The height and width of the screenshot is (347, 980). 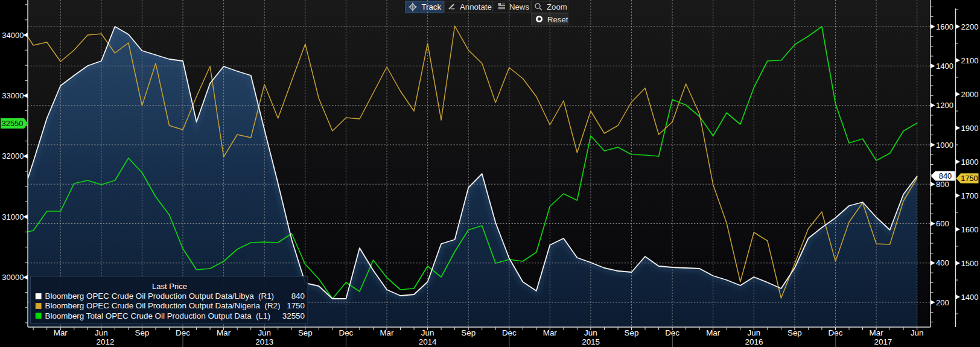 What do you see at coordinates (264, 342) in the screenshot?
I see `svg-text: 2013` at bounding box center [264, 342].